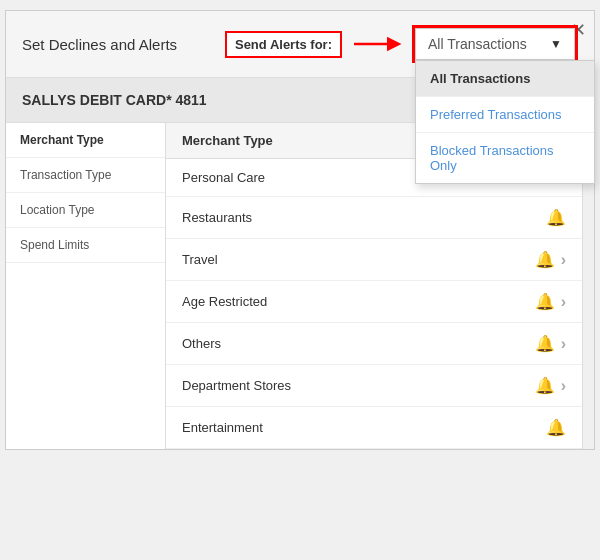 This screenshot has height=560, width=600. What do you see at coordinates (86, 246) in the screenshot?
I see `sidebar-item-spend-limits: Spend Limits` at bounding box center [86, 246].